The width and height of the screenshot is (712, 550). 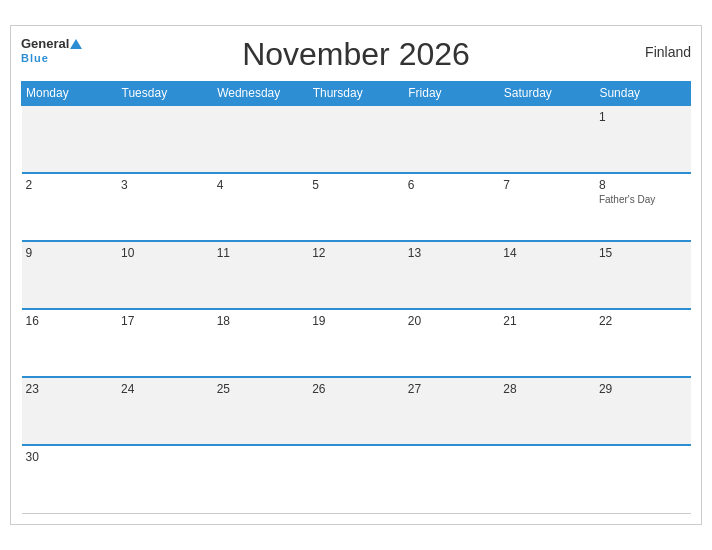 What do you see at coordinates (510, 321) in the screenshot?
I see `day-number: 21` at bounding box center [510, 321].